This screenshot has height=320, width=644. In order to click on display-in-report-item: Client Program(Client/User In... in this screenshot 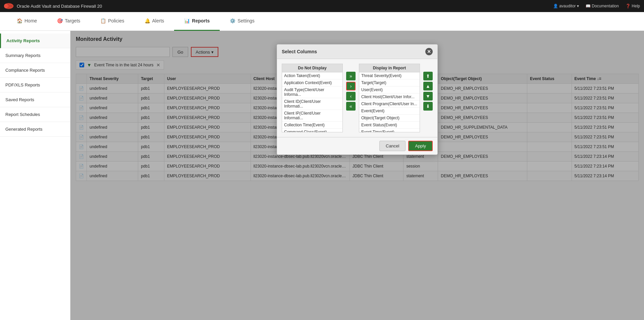, I will do `click(389, 104)`.